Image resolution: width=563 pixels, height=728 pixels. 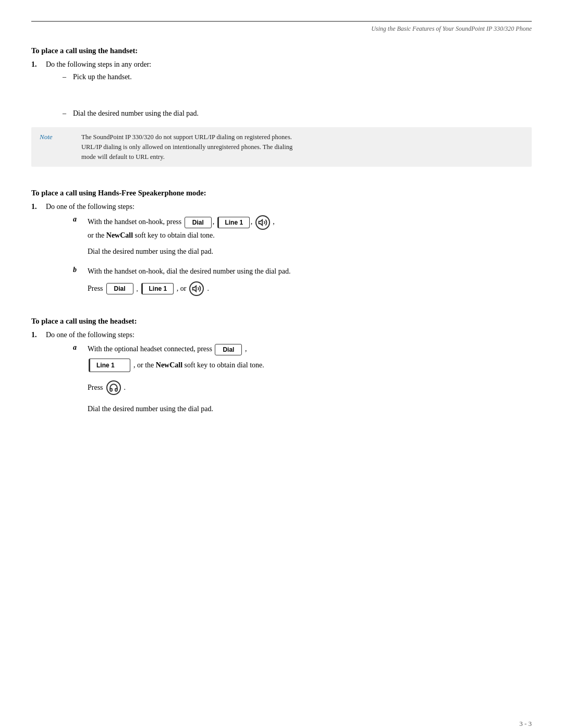 I want to click on bullet-dial-text: Dial the desired number using the dial p…, so click(x=136, y=114).